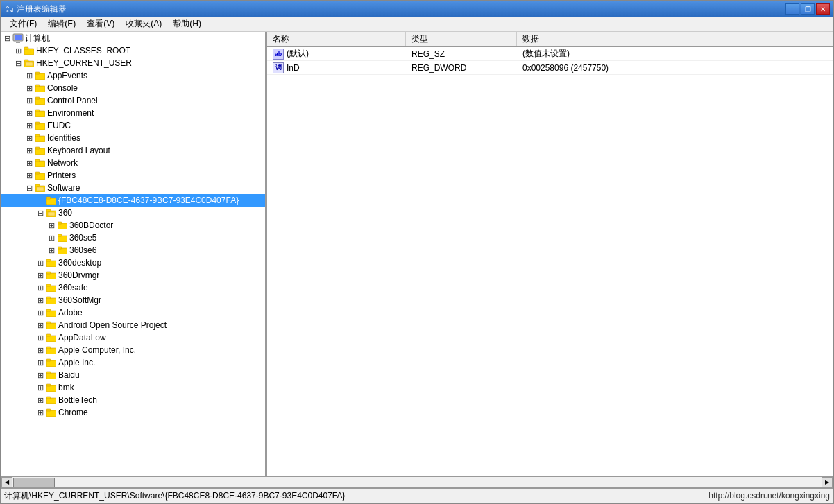 The width and height of the screenshot is (834, 504). What do you see at coordinates (133, 400) in the screenshot?
I see `tree-item-bottletech: ⊞ BottleTech` at bounding box center [133, 400].